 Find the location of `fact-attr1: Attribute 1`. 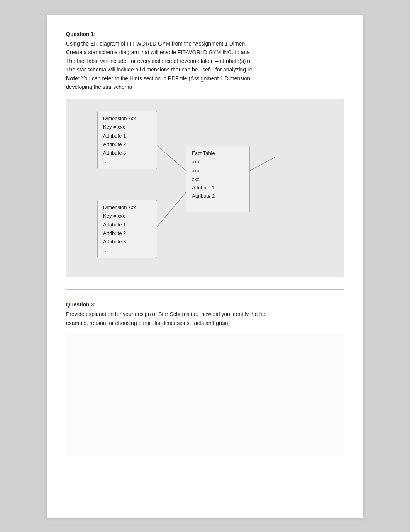

fact-attr1: Attribute 1 is located at coordinates (218, 188).